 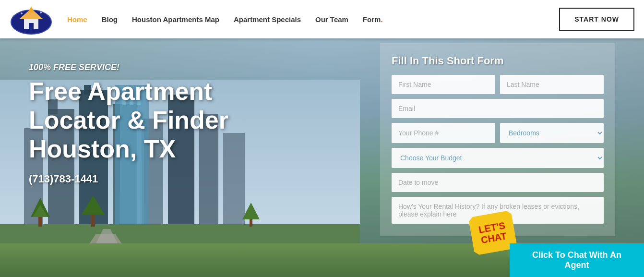 What do you see at coordinates (577, 260) in the screenshot?
I see `chat-with-agent-button: Click To Chat With An Agent` at bounding box center [577, 260].